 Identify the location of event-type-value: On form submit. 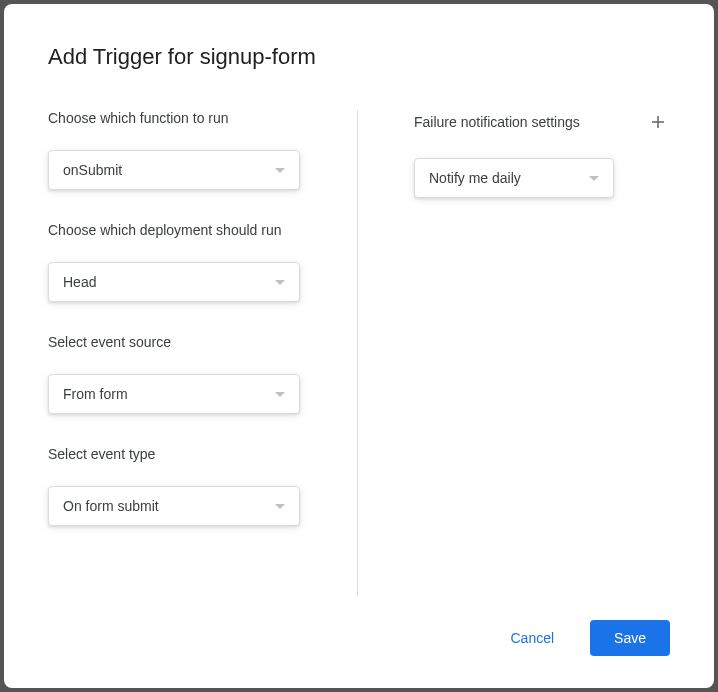
(111, 506).